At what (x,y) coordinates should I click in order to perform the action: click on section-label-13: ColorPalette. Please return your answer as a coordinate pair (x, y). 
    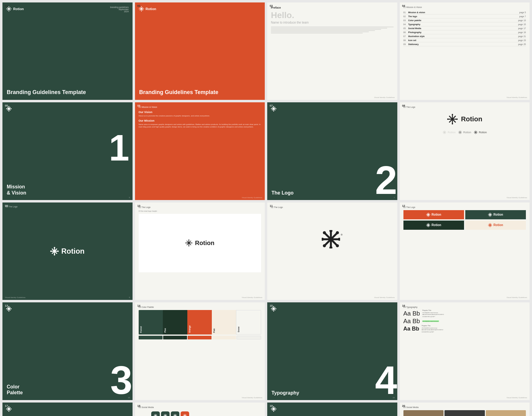
    Looking at the image, I should click on (15, 390).